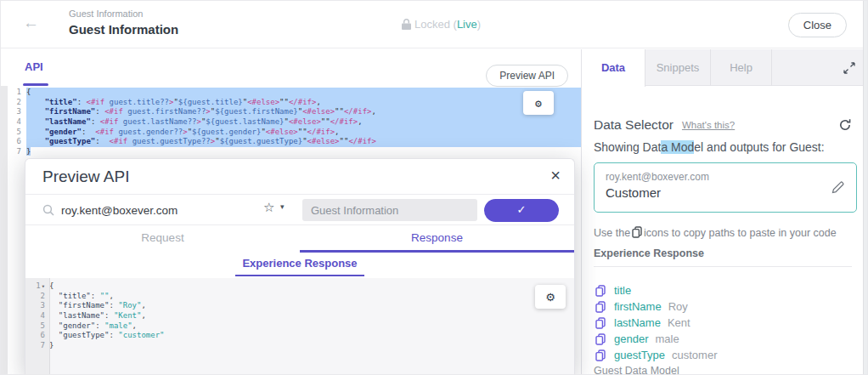 The width and height of the screenshot is (868, 375). What do you see at coordinates (678, 147) in the screenshot?
I see `text-selection-highlight: a Mod` at bounding box center [678, 147].